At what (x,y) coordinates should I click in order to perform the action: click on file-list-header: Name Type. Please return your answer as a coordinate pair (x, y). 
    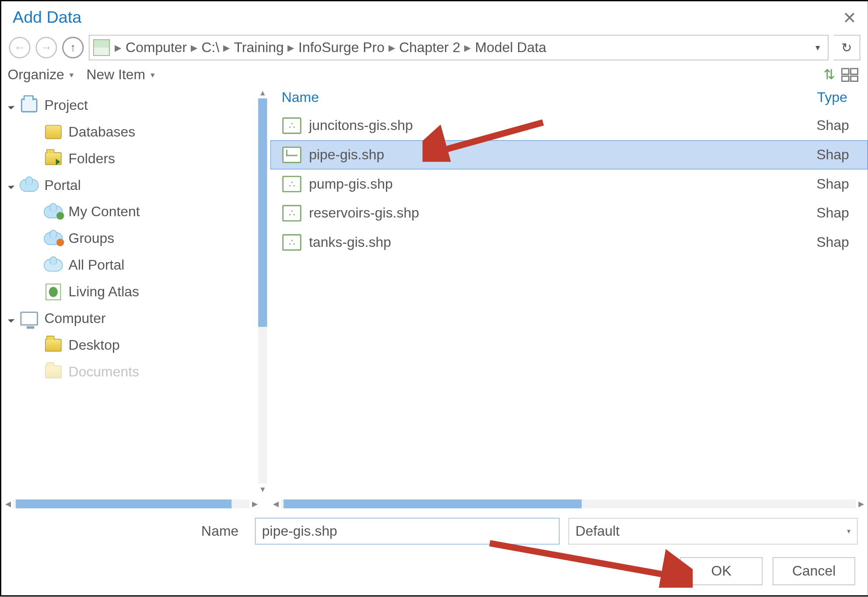
    Looking at the image, I should click on (569, 98).